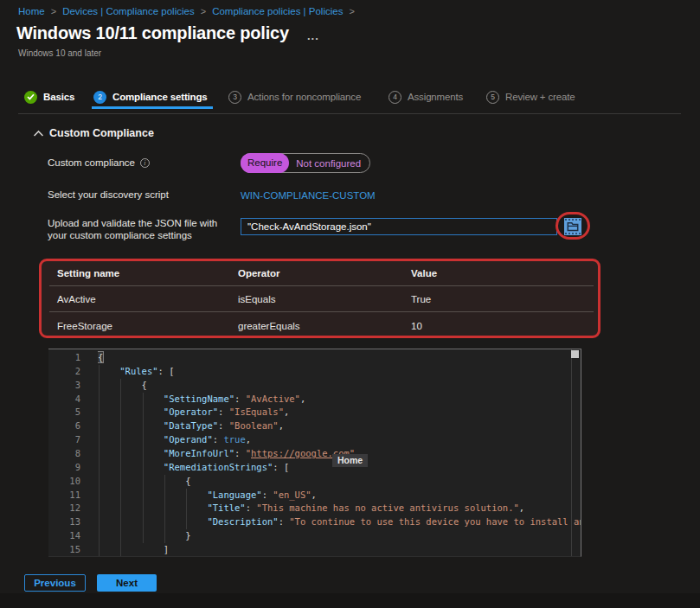 The height and width of the screenshot is (608, 700). Describe the element at coordinates (100, 97) in the screenshot. I see `step-number: 2` at that location.